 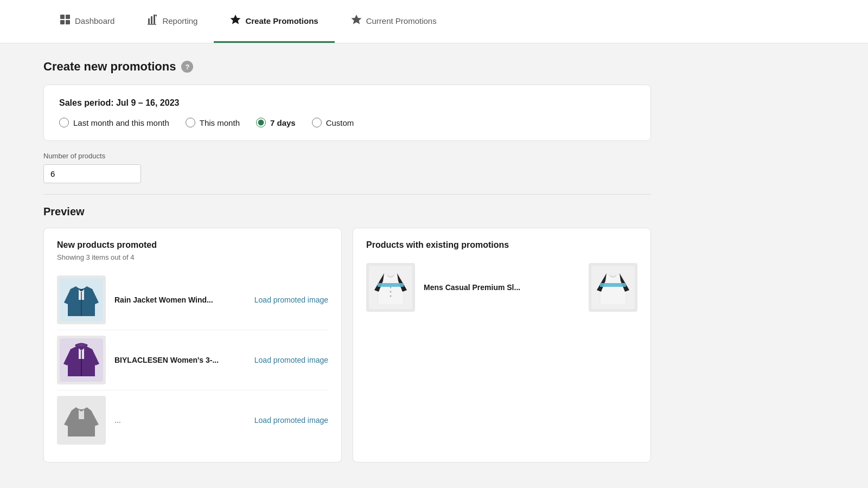 I want to click on preview-title: Preview, so click(x=347, y=211).